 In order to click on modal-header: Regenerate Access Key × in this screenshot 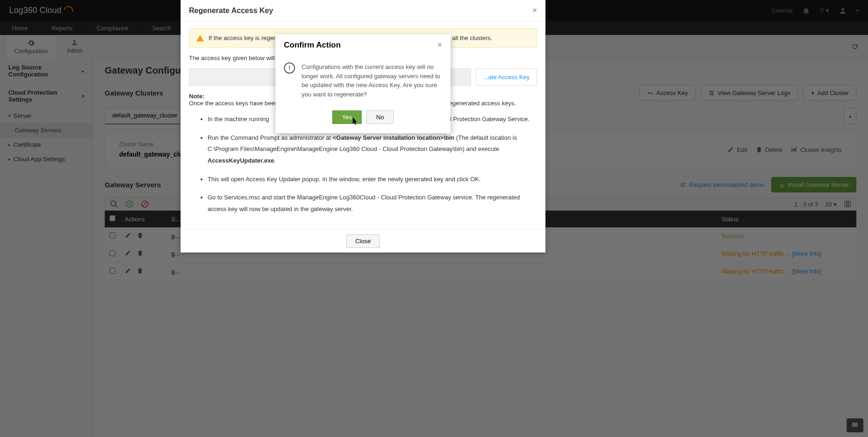, I will do `click(363, 11)`.